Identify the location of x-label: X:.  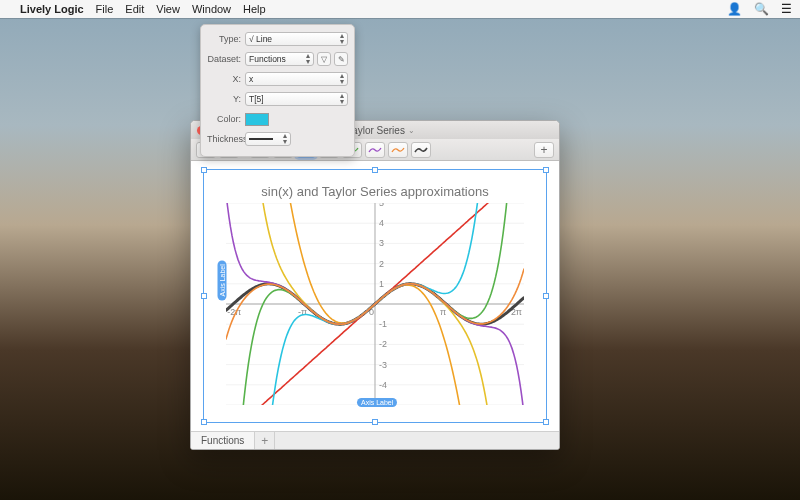
(226, 79).